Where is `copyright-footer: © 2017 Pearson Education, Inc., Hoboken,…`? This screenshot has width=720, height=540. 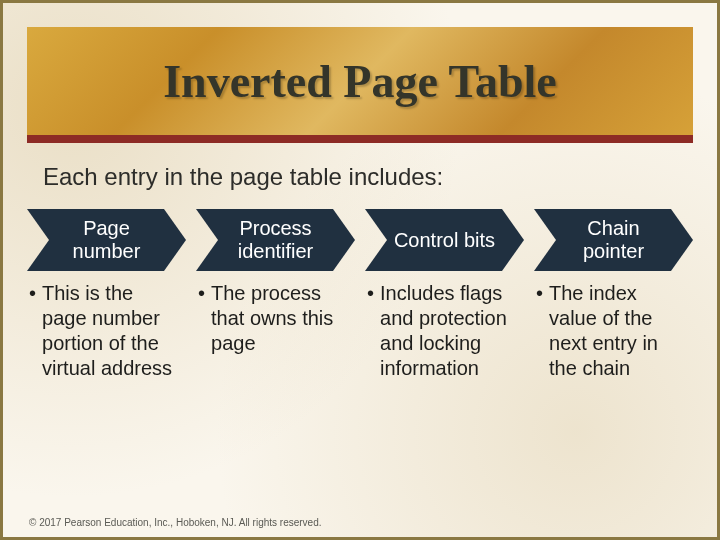 copyright-footer: © 2017 Pearson Education, Inc., Hoboken,… is located at coordinates (176, 523).